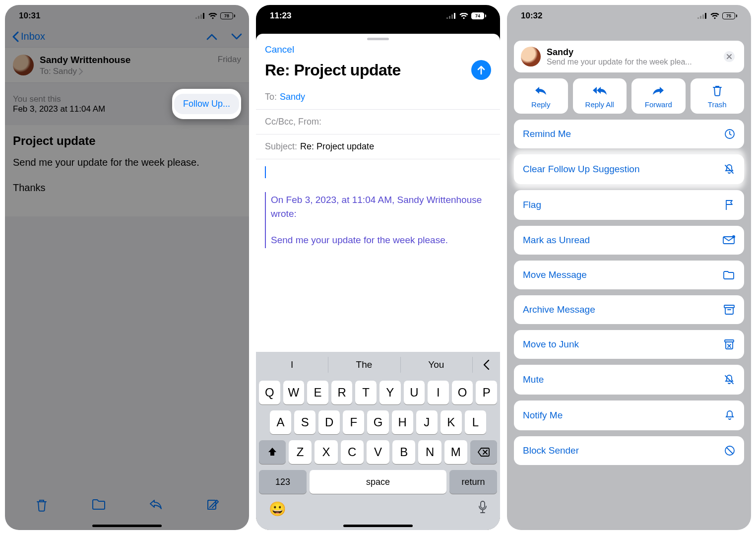 This screenshot has width=756, height=535. What do you see at coordinates (629, 310) in the screenshot?
I see `archive-item: Archive Message` at bounding box center [629, 310].